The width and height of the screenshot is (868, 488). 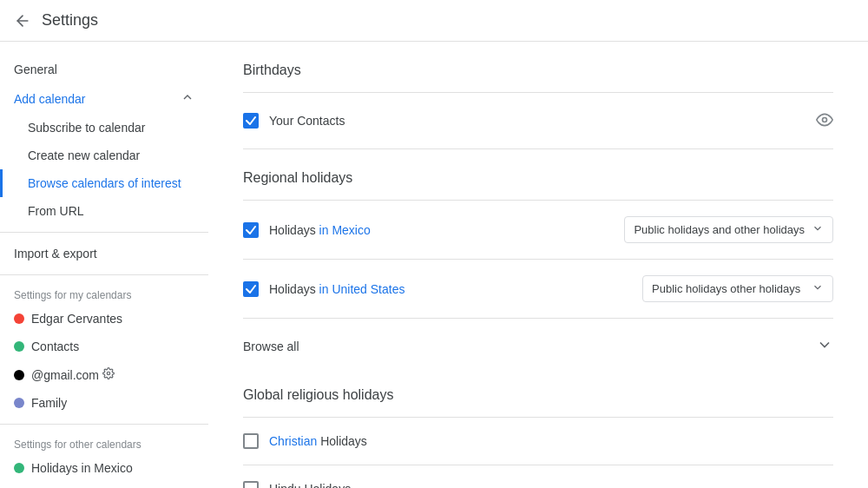 What do you see at coordinates (538, 178) in the screenshot?
I see `regional-title: Regional holidays` at bounding box center [538, 178].